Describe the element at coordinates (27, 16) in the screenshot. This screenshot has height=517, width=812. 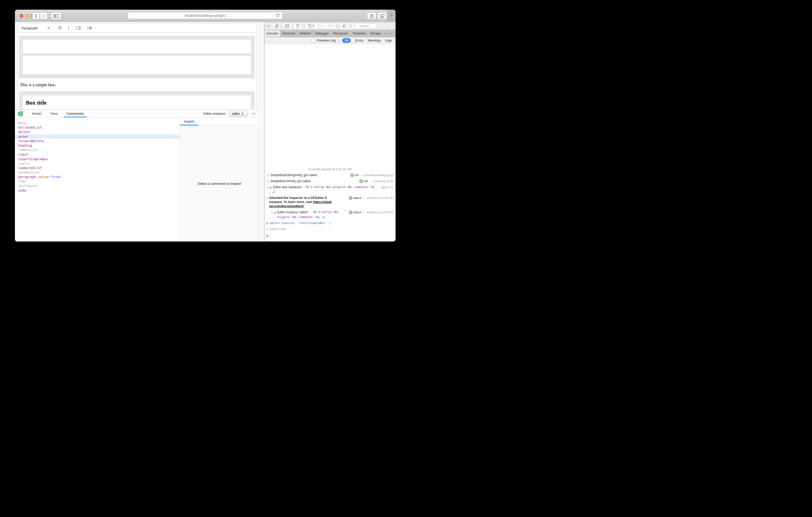
I see `minimize-window-button` at that location.